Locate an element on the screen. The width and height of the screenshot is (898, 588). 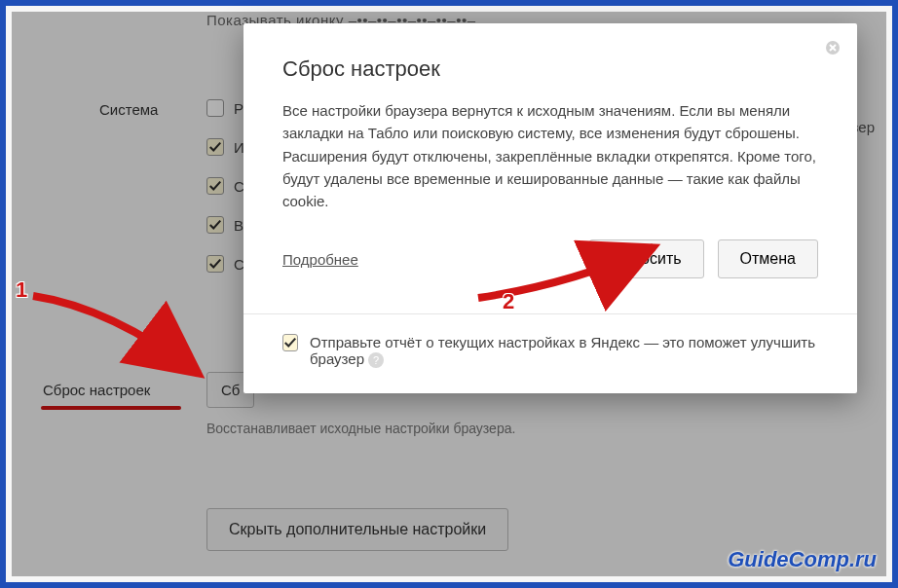
watermark: GuideComp.ru is located at coordinates (803, 560).